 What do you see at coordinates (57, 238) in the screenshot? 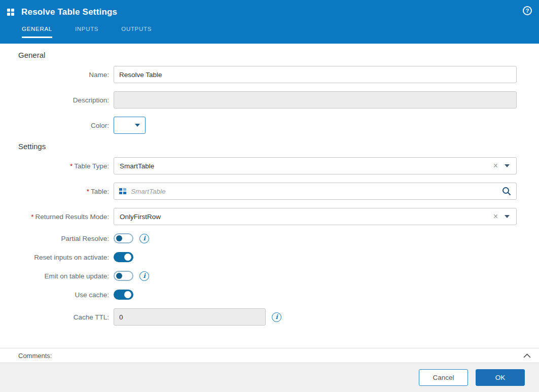
I see `partial-resolve-label: Partial Resolve:` at bounding box center [57, 238].